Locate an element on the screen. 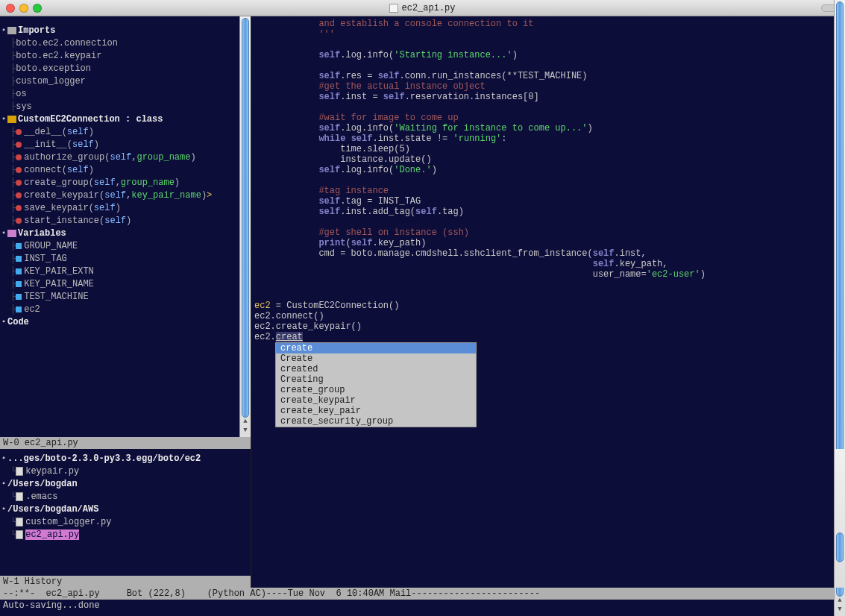 The image size is (845, 616). completion-item: create_security_group is located at coordinates (376, 421).